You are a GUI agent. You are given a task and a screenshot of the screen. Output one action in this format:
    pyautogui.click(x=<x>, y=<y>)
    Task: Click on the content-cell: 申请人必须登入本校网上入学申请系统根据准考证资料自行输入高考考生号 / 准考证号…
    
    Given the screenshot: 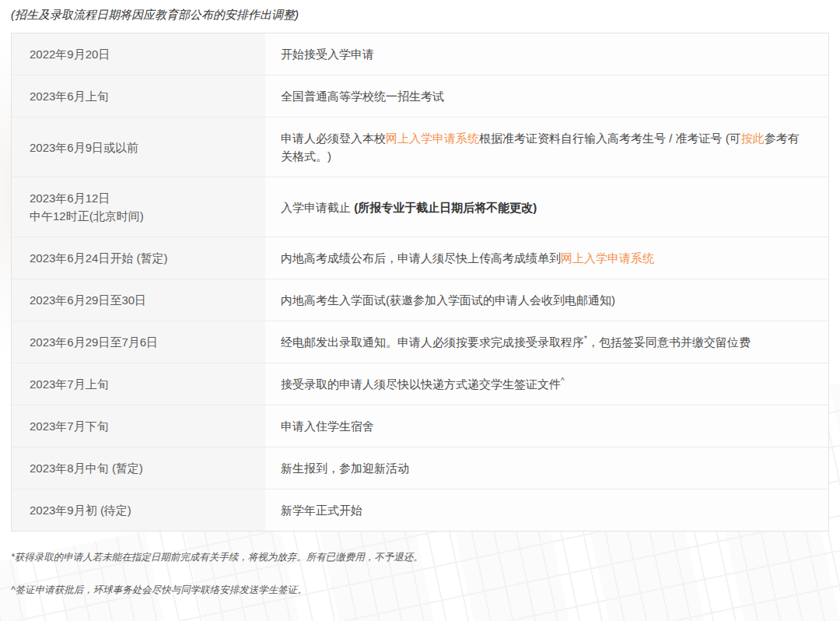 What is the action you would take?
    pyautogui.click(x=547, y=147)
    